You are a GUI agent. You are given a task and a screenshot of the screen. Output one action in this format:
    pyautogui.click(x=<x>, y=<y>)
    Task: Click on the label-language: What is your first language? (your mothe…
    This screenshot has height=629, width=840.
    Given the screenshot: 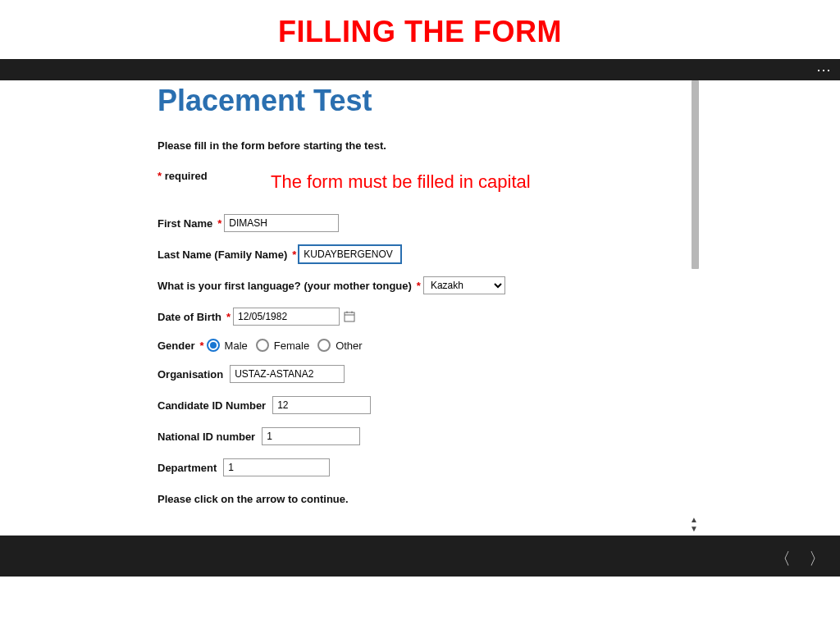 What is the action you would take?
    pyautogui.click(x=285, y=285)
    